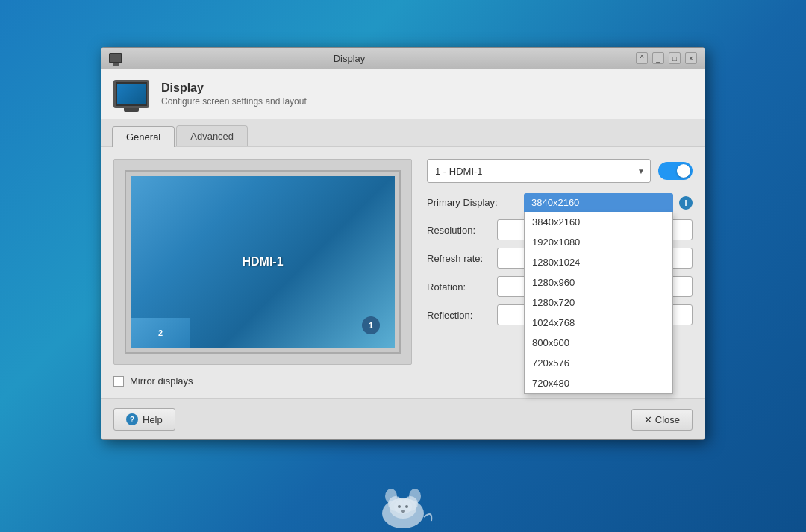  Describe the element at coordinates (475, 203) in the screenshot. I see `primary-display-label: Primary Display:` at that location.